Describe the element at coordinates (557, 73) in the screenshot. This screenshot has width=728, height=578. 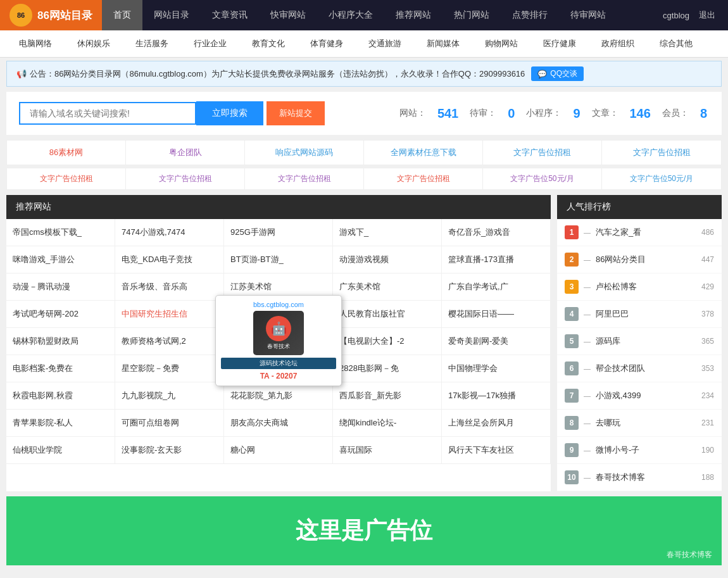
I see `qq-button: 💬 QQ交谈` at that location.